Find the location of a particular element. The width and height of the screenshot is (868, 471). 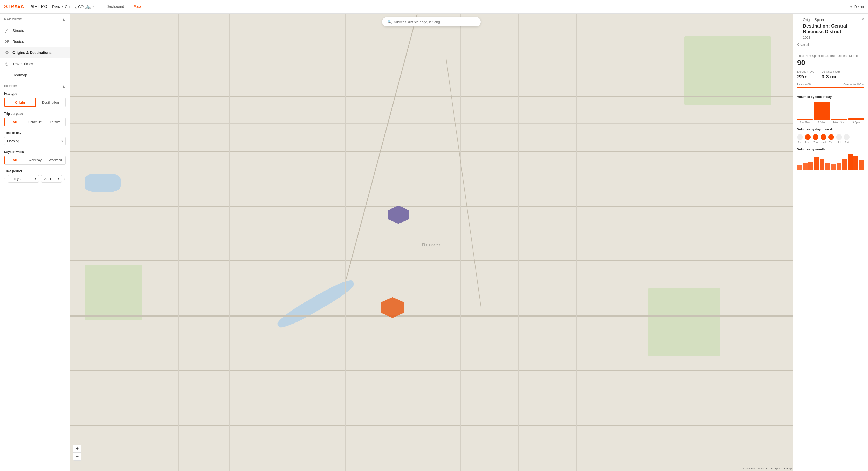

city-label: Denver is located at coordinates (431, 245).